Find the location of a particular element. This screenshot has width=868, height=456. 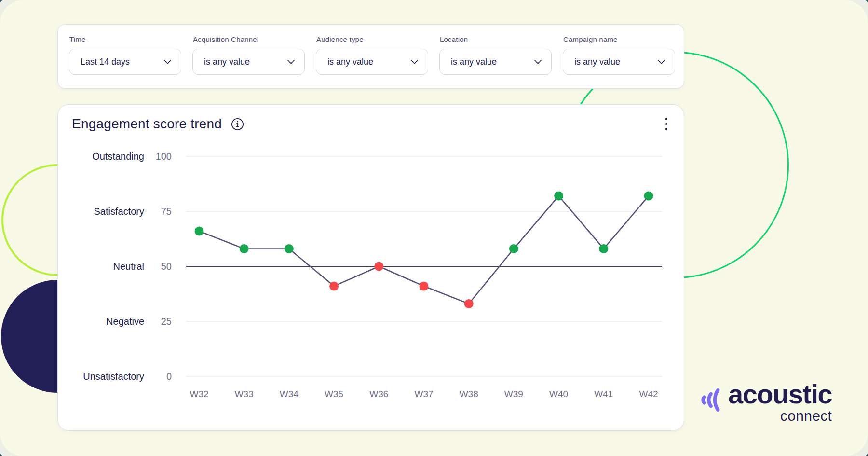

filter-label: Acquisition Channel is located at coordinates (249, 40).